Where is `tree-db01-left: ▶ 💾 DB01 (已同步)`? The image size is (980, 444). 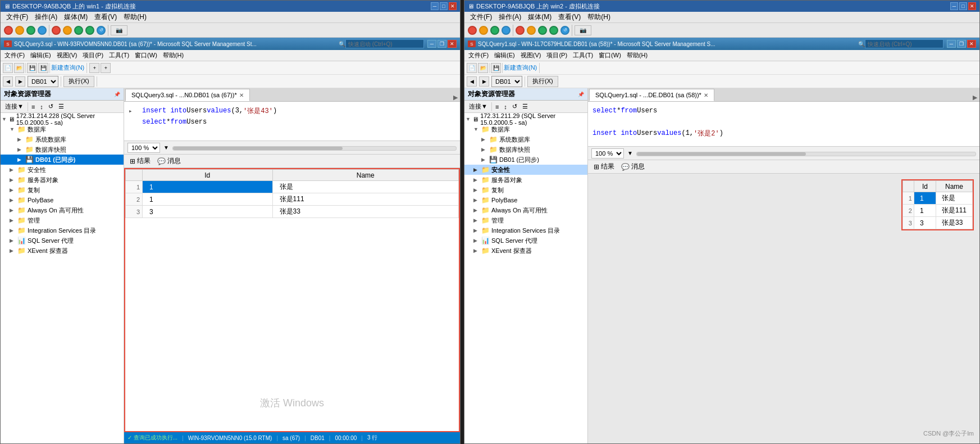 tree-db01-left: ▶ 💾 DB01 (已同步) is located at coordinates (62, 160).